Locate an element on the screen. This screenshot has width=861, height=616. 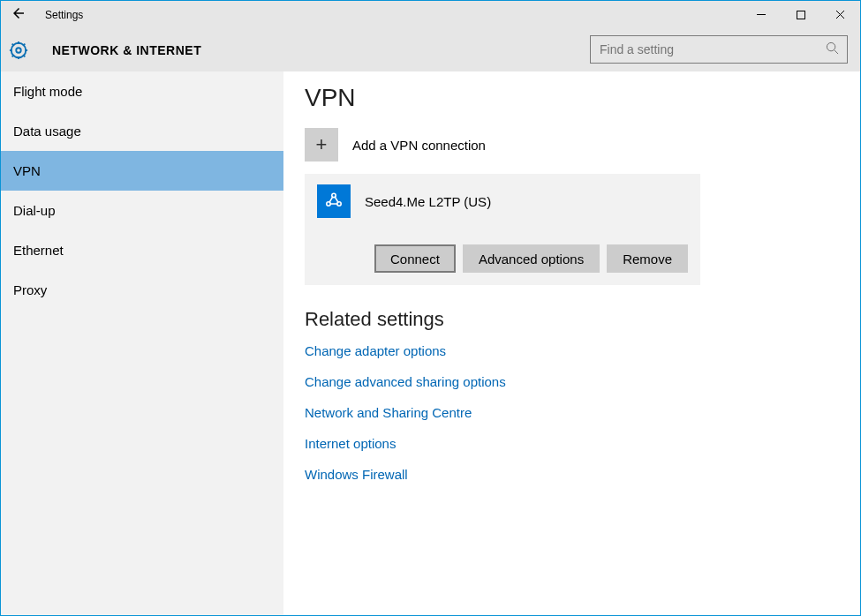
search-icon is located at coordinates (832, 48).